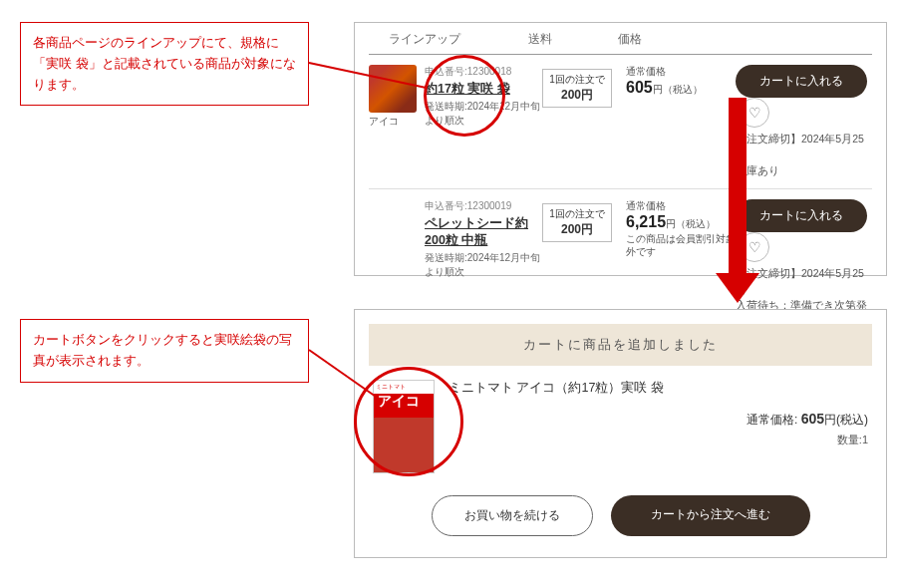 This screenshot has width=897, height=588. What do you see at coordinates (391, 387) in the screenshot?
I see `package-top-label: ミニトマト` at bounding box center [391, 387].